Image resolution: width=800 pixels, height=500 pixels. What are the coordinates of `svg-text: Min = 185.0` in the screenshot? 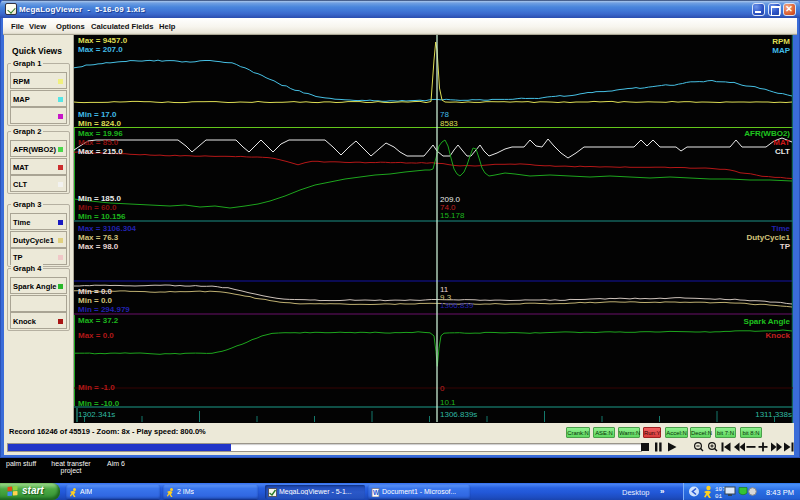 It's located at (100, 198).